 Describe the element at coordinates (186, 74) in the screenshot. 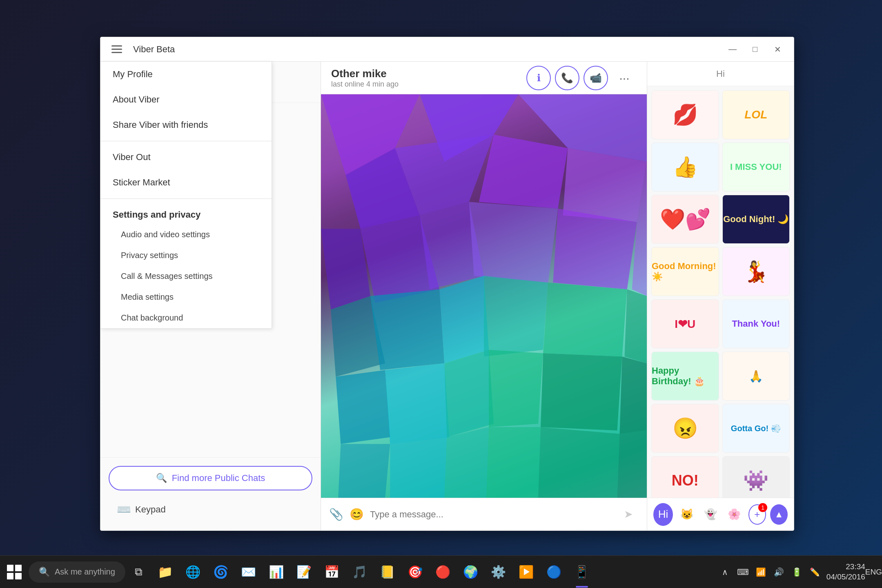

I see `menu-my-profile: My Profile` at that location.